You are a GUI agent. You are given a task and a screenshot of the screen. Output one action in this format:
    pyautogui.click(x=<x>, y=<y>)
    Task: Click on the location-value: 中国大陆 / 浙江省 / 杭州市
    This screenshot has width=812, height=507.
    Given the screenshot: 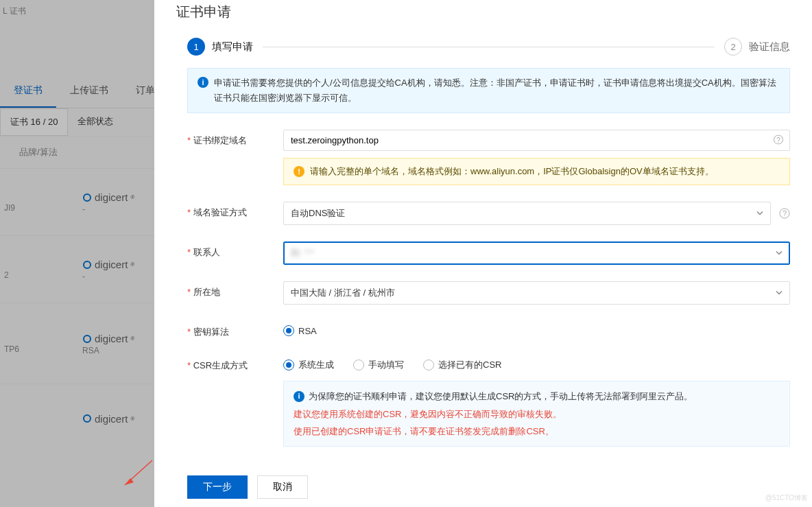 What is the action you would take?
    pyautogui.click(x=343, y=292)
    